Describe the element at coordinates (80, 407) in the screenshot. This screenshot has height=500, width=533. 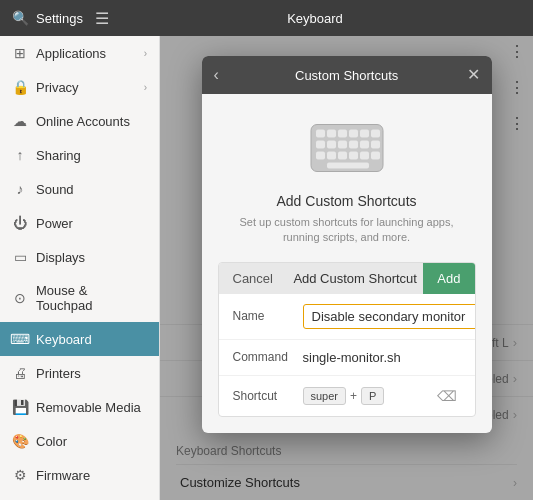
I see `sidebar-item-removable-media: 💾 Removable Media` at that location.